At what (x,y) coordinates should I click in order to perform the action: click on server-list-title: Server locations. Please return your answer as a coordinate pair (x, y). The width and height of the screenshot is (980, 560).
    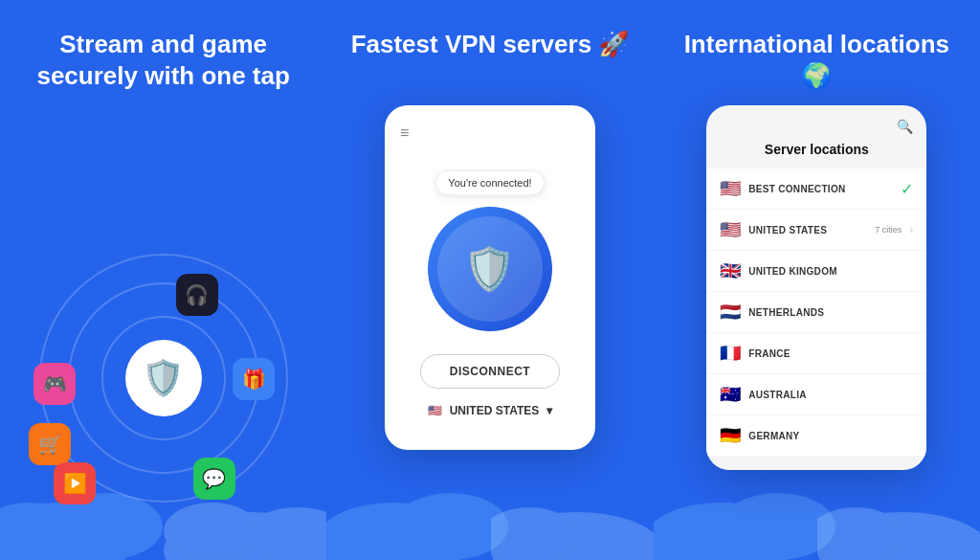
    Looking at the image, I should click on (816, 155).